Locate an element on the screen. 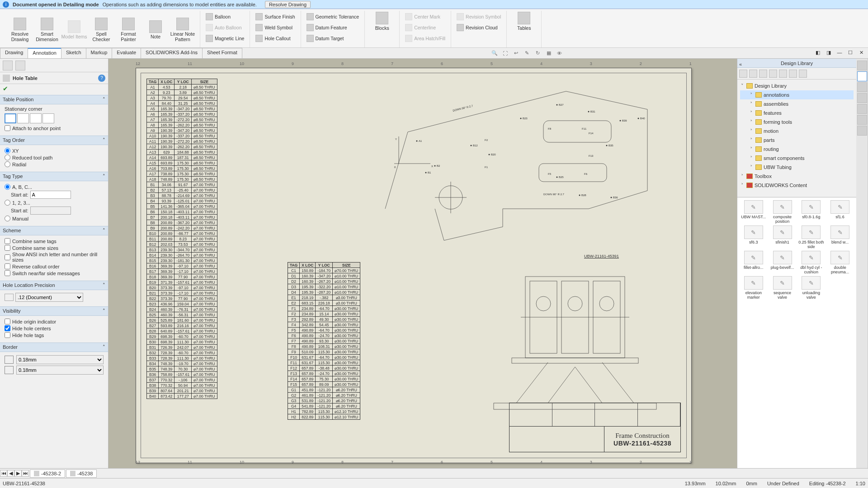 Image resolution: width=868 pixels, height=488 pixels. tagtype-abc-radio is located at coordinates (7, 187).